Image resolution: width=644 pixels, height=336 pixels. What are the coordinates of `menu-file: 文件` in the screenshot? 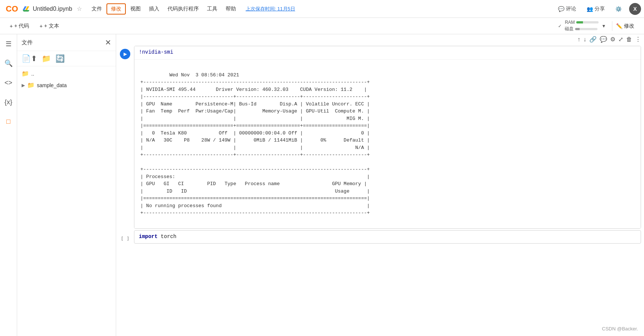 It's located at (97, 9).